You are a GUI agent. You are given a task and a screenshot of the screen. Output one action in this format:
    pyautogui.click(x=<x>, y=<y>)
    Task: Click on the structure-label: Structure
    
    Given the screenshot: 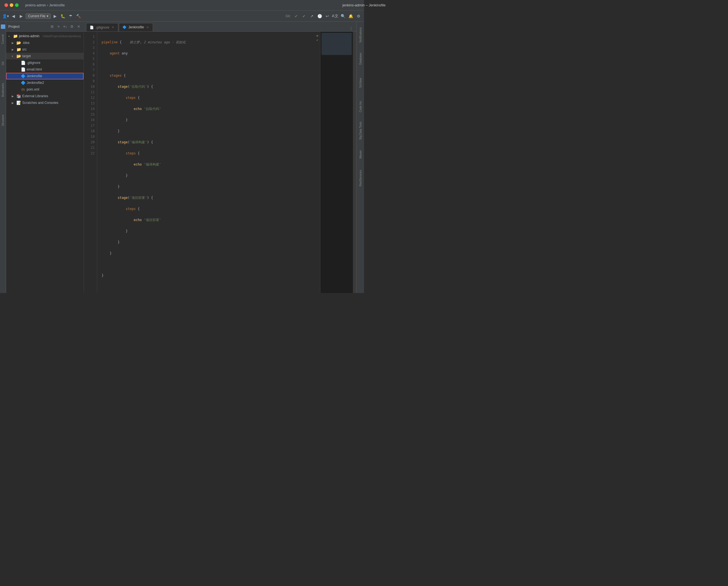 What is the action you would take?
    pyautogui.click(x=3, y=120)
    